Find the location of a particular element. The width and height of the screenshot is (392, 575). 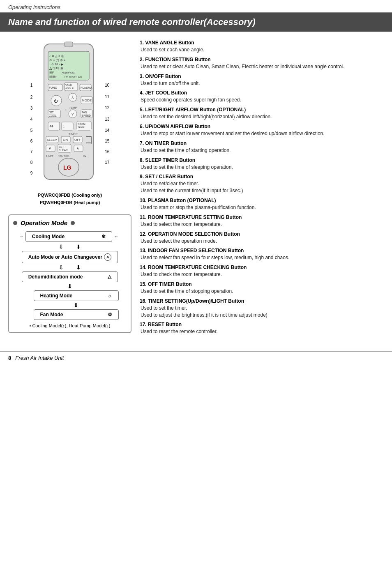

instruction-title-11: 11. ROOM TEMPERATURE SETTING Button is located at coordinates (262, 217).